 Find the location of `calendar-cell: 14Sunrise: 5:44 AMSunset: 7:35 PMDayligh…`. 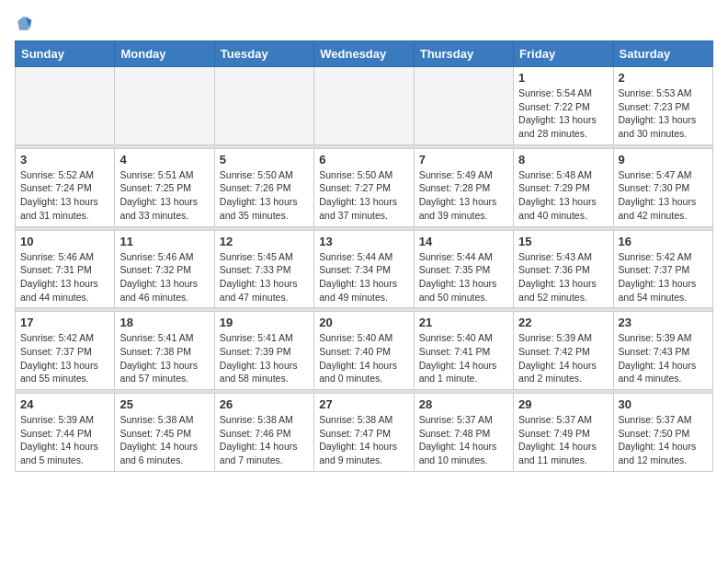

calendar-cell: 14Sunrise: 5:44 AMSunset: 7:35 PMDayligh… is located at coordinates (463, 269).